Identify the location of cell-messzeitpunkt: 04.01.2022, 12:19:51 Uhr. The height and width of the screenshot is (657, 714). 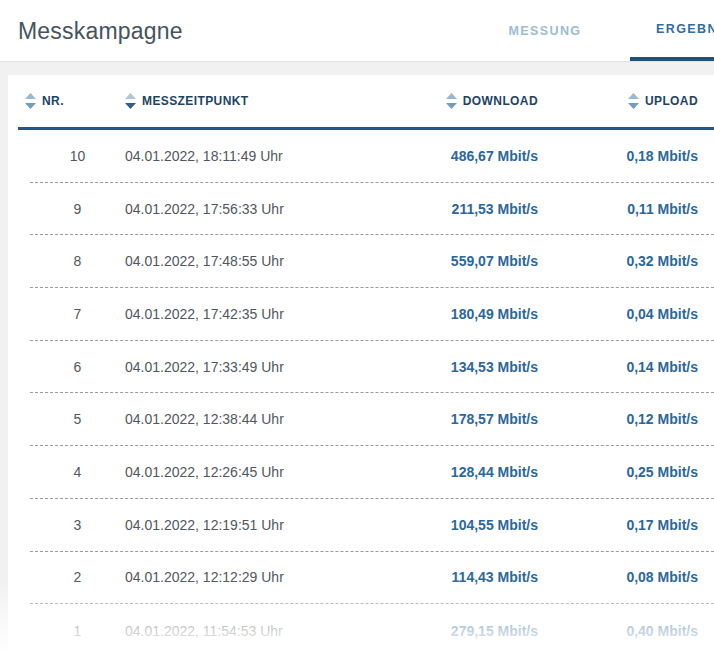
(256, 525).